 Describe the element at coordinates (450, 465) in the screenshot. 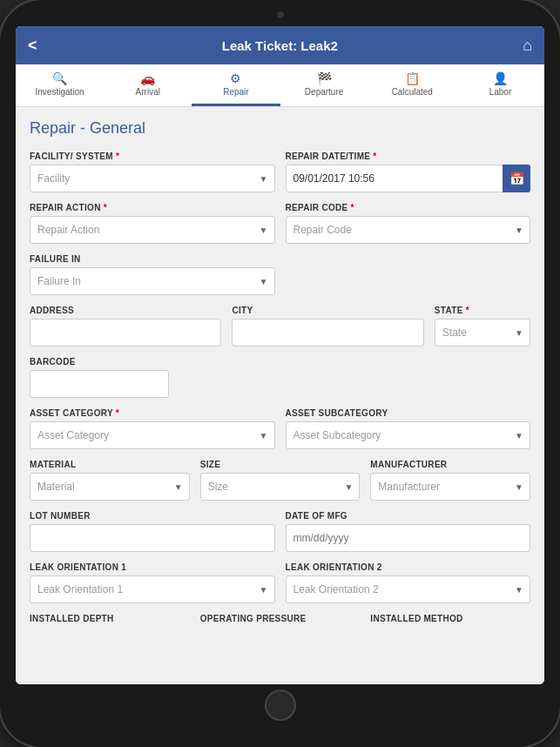

I see `manufacturer-label: MANUFACTURER` at that location.